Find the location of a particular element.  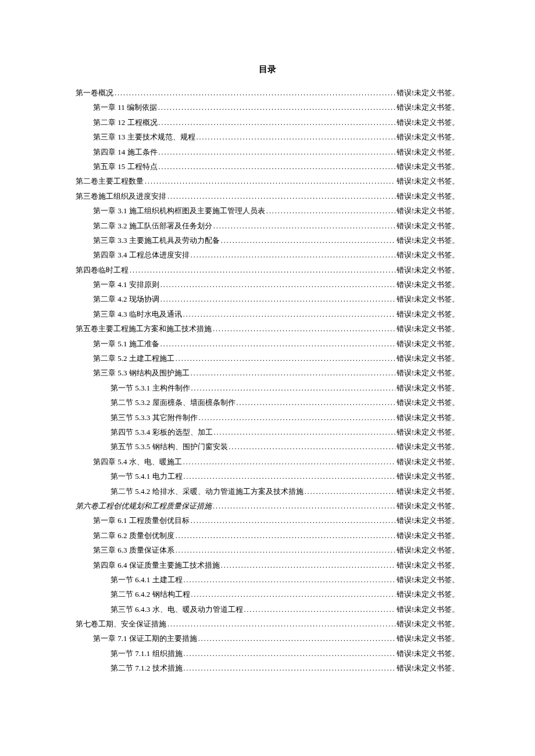

toc-entry: 第一章 6.1 工程质量创优目标错误!未定义书签。 is located at coordinates (268, 521).